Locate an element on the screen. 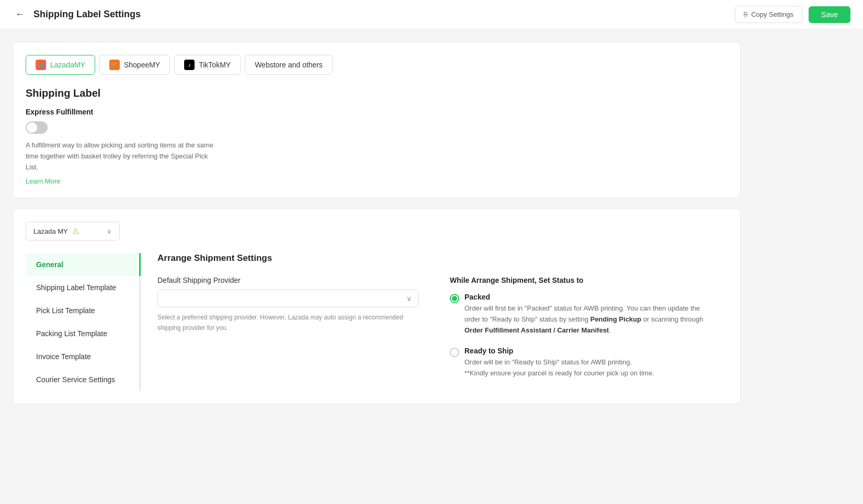  radio-option-packed: Packed Order will first be in "Packed" s… is located at coordinates (581, 314).